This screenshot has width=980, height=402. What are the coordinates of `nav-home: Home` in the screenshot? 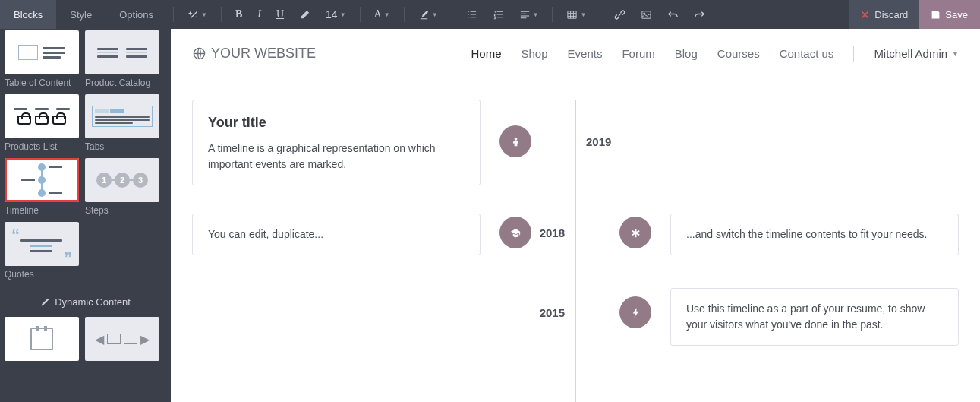 It's located at (487, 53).